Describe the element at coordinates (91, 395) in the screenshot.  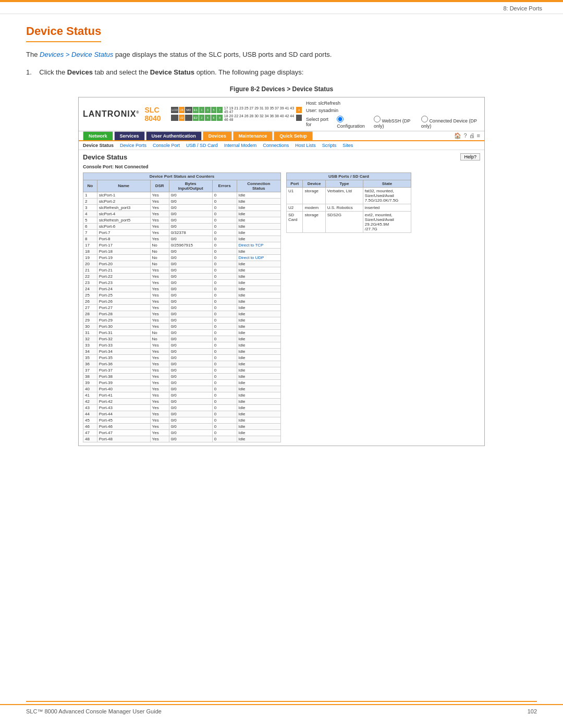
I see `table-cell: 41` at that location.